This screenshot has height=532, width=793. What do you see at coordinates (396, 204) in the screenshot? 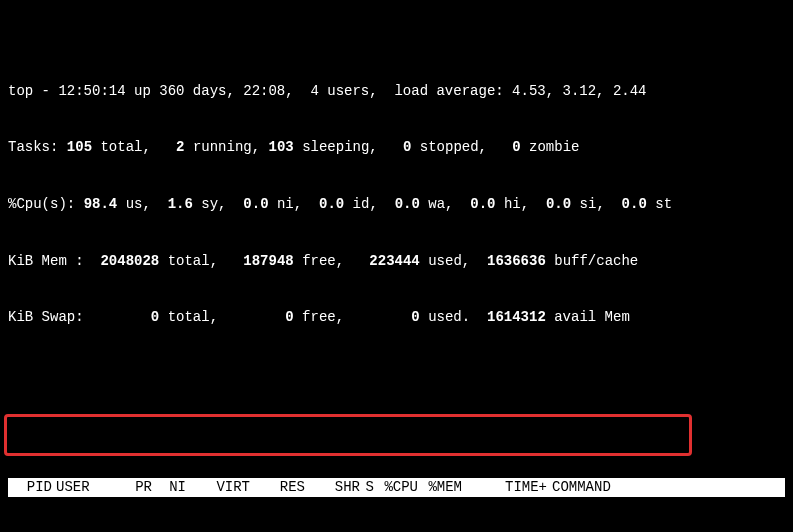
I see `cpu-line: %Cpu(s): 98.4 us, 1.6 sy, 0.0 ni, 0.0 id…` at bounding box center [396, 204].